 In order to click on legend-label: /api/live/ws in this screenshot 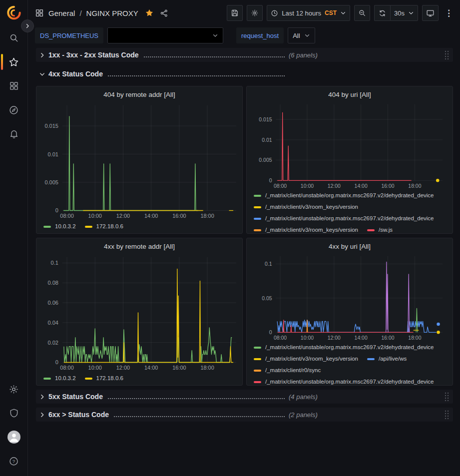, I will do `click(393, 359)`.